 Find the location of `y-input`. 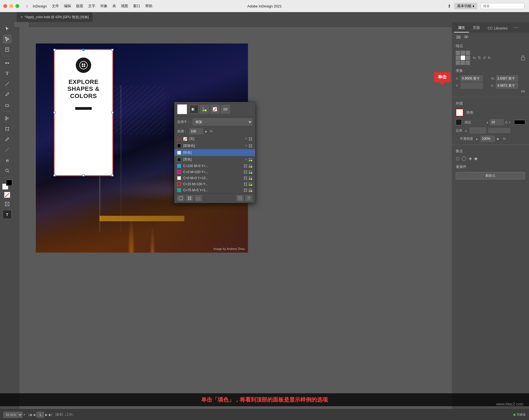

y-input is located at coordinates (472, 86).